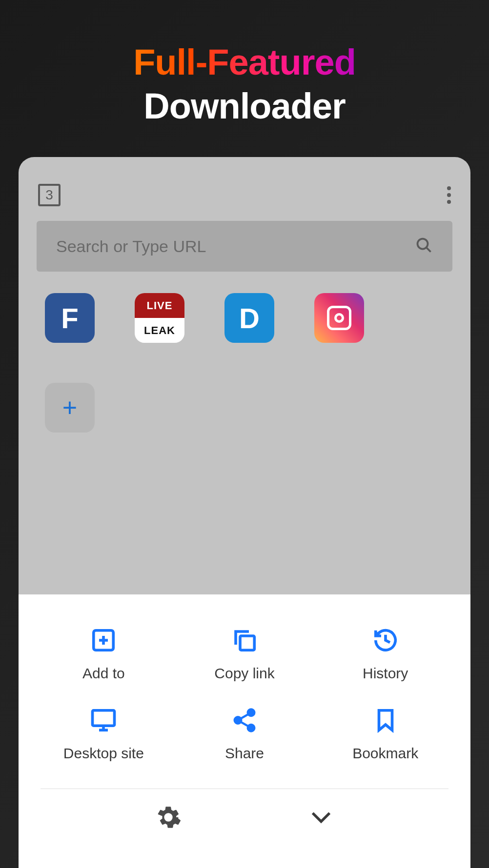 Image resolution: width=489 pixels, height=868 pixels. What do you see at coordinates (386, 720) in the screenshot?
I see `bookmark-icon` at bounding box center [386, 720].